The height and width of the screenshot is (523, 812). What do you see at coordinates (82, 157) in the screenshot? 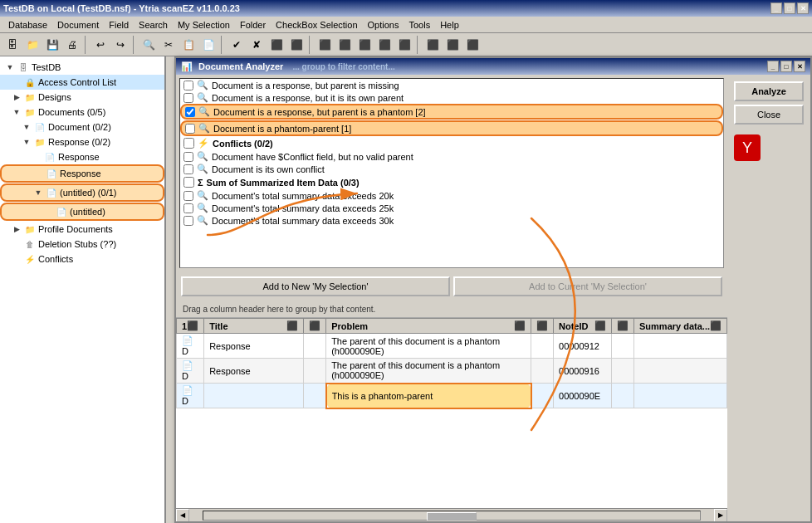
I see `sidebar-item-response1: 📄 Response` at bounding box center [82, 157].